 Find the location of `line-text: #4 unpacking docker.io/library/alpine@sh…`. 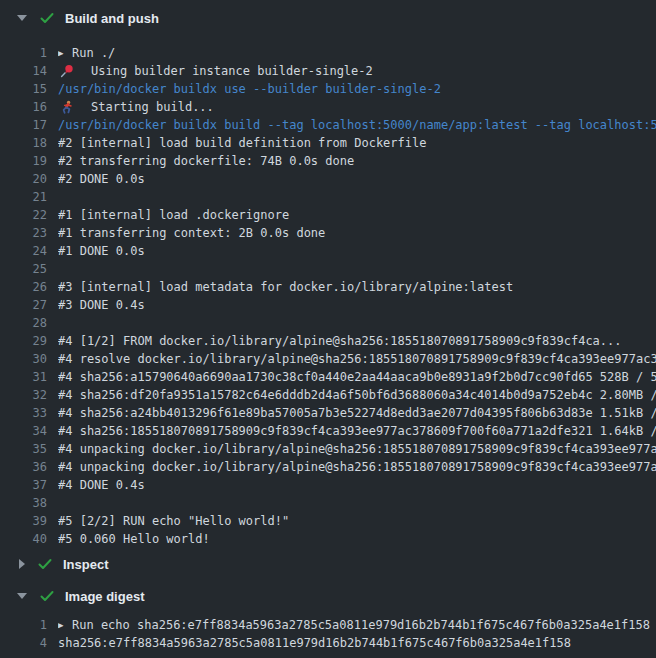

line-text: #4 unpacking docker.io/library/alpine@sh… is located at coordinates (357, 467).